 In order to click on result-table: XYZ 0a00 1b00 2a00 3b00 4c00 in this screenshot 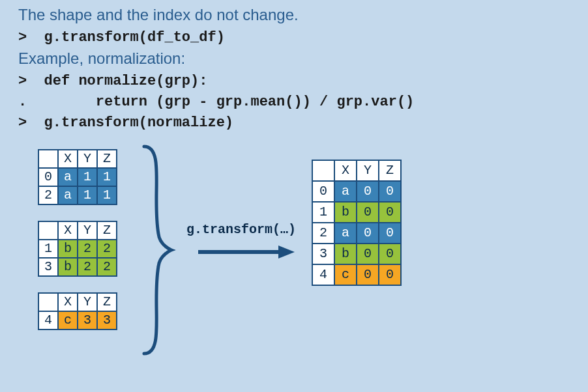, I will do `click(357, 223)`.